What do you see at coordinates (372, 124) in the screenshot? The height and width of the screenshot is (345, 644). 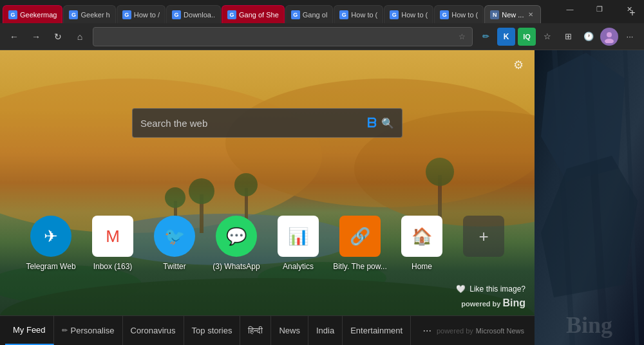 I see `bing-logo: ᗷ` at bounding box center [372, 124].